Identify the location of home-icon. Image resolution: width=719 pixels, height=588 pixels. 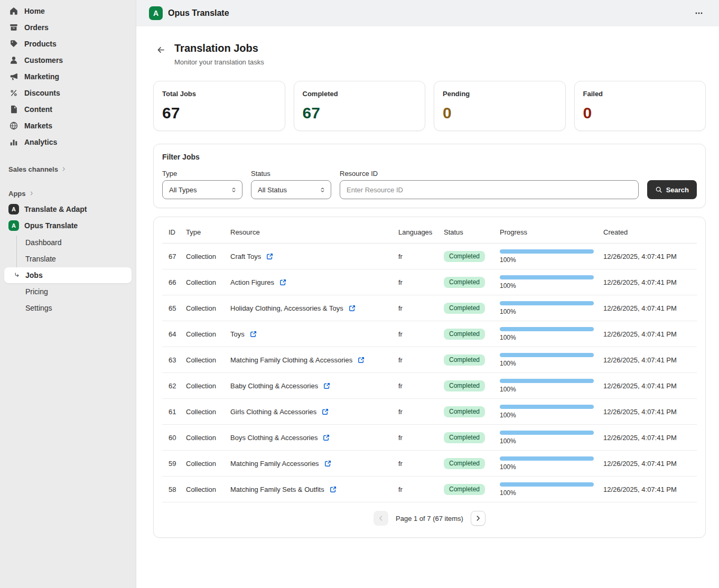
(14, 11).